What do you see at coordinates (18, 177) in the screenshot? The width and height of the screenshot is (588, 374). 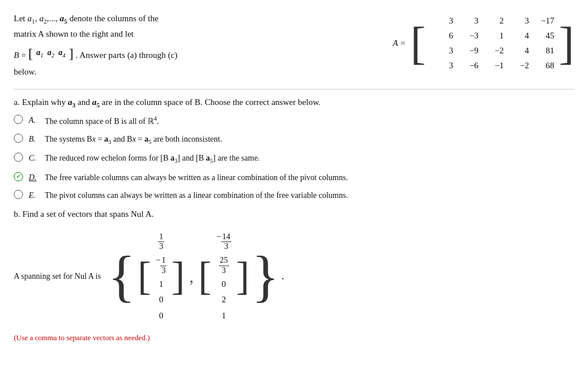 I see `option-d-radio` at bounding box center [18, 177].